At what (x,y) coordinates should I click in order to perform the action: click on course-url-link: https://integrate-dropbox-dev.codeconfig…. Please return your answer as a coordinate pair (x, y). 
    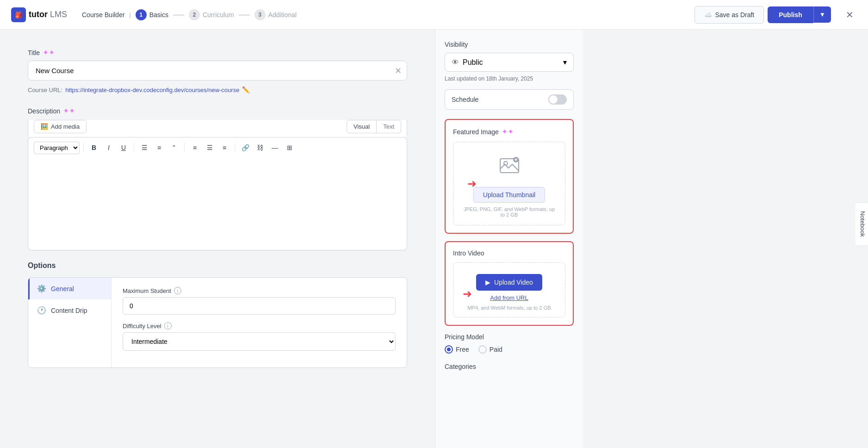
    Looking at the image, I should click on (152, 90).